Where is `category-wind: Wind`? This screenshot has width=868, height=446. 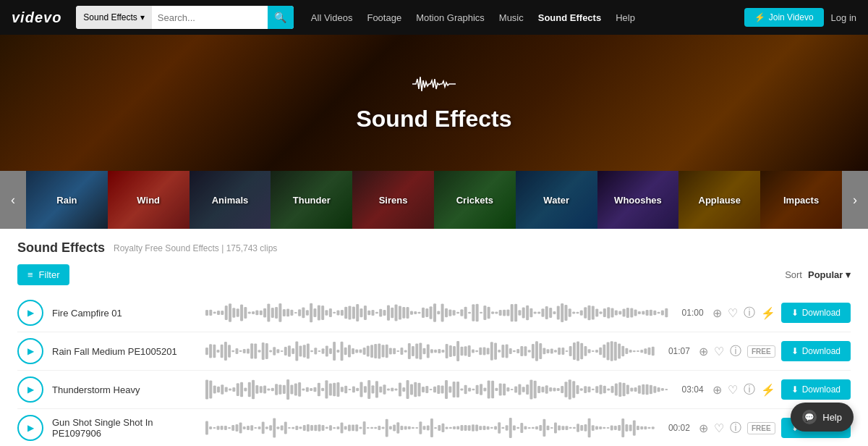 category-wind: Wind is located at coordinates (149, 200).